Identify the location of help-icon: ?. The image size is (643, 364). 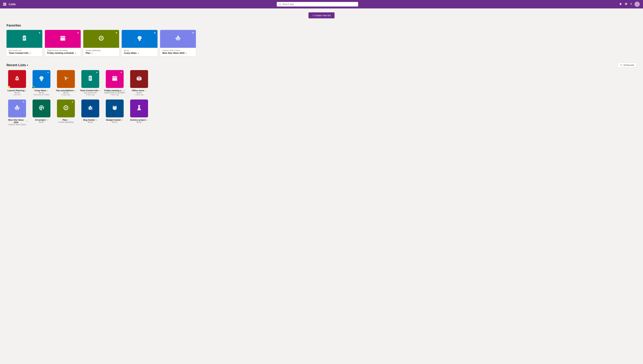
(631, 4).